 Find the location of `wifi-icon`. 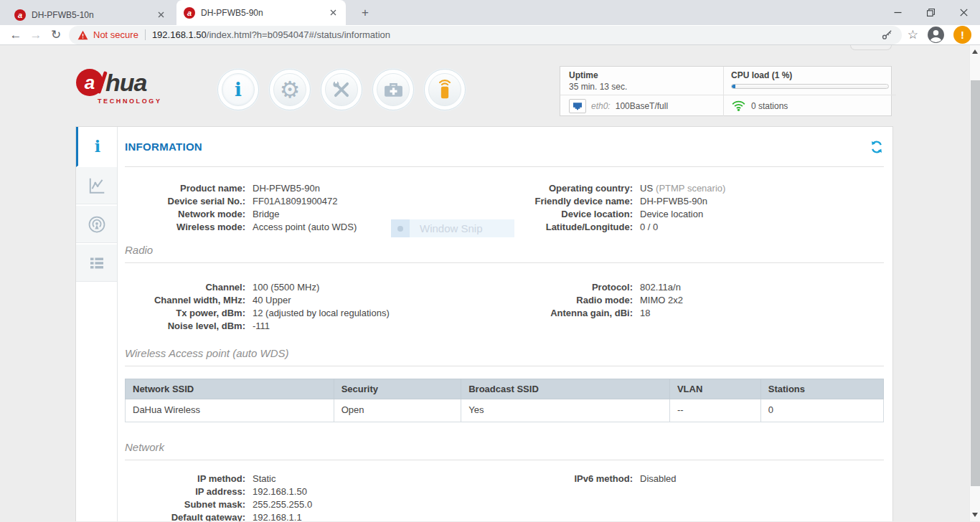

wifi-icon is located at coordinates (739, 106).